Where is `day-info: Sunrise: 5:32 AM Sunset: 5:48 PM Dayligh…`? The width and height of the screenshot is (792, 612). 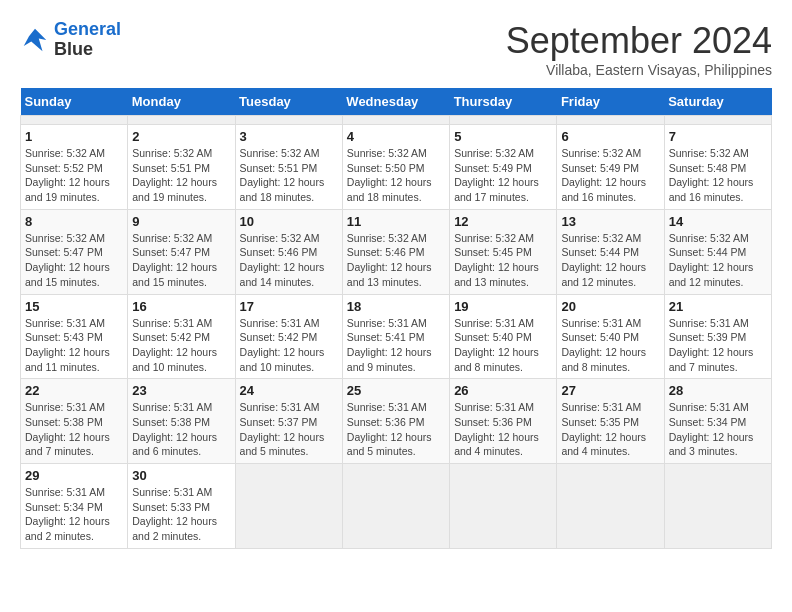 day-info: Sunrise: 5:32 AM Sunset: 5:48 PM Dayligh… is located at coordinates (718, 176).